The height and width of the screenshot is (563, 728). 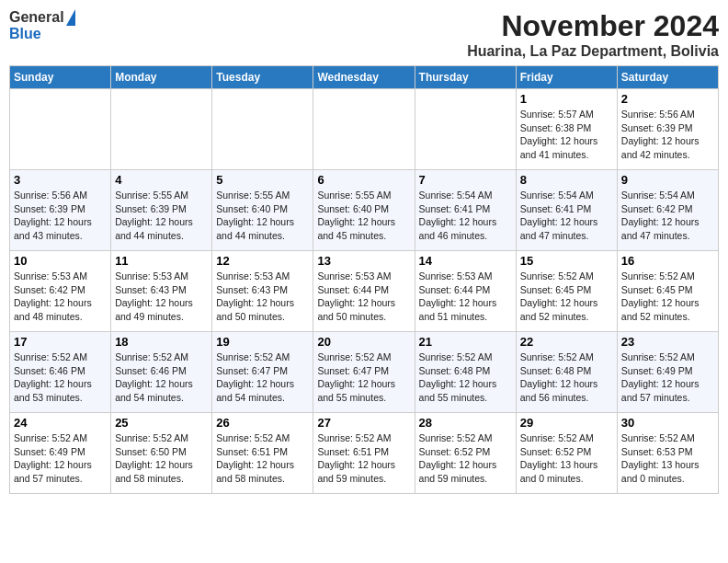 I want to click on cell-info: Sunrise: 5:55 AMSunset: 6:40 PMDaylight:…, so click(x=364, y=215).